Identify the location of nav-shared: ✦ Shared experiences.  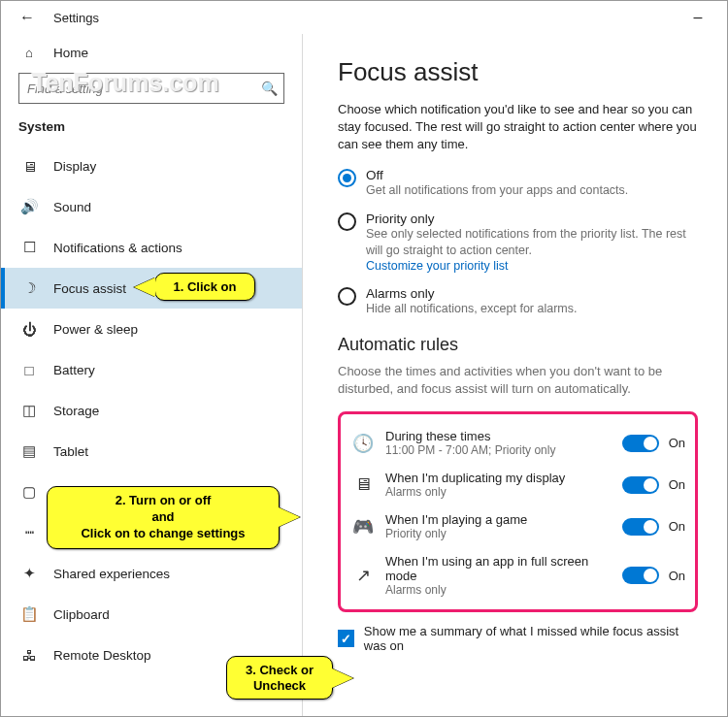
(151, 573).